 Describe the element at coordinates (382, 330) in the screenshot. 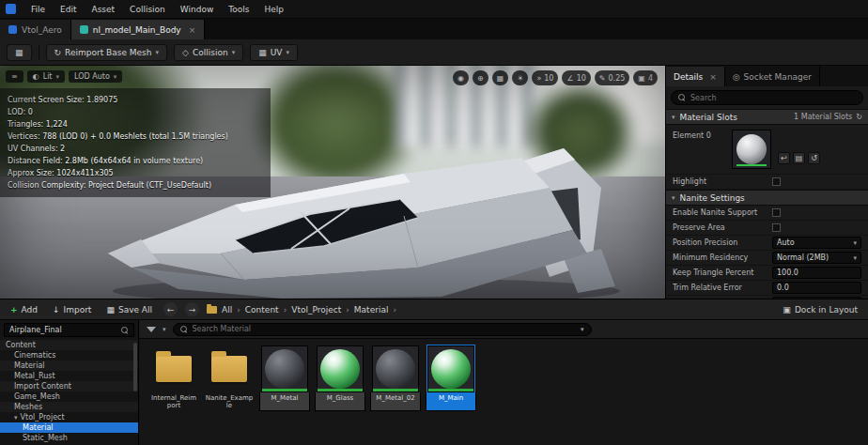

I see `asset-search-box: ▾` at that location.